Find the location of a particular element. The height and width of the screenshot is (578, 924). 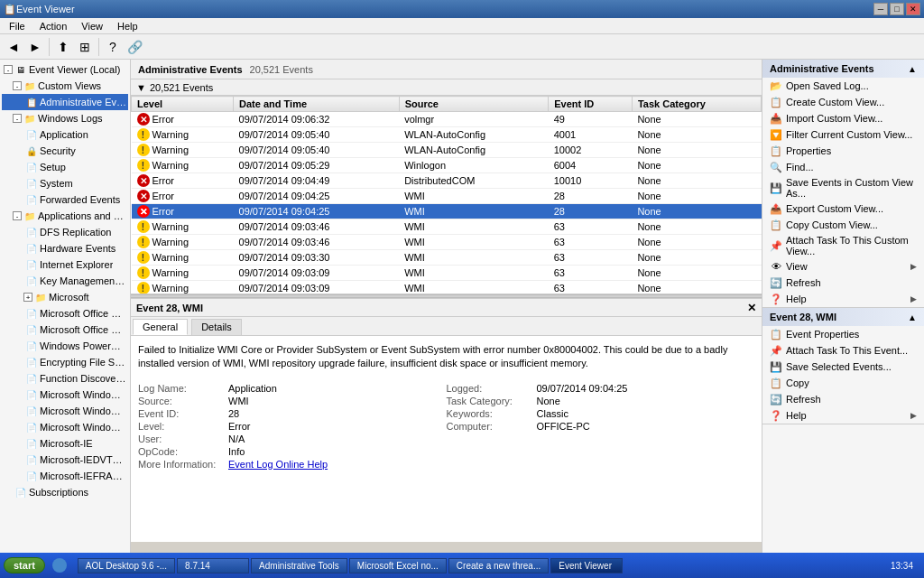

sidebar-item-ie: 📄 Internet Explorer is located at coordinates (65, 265).